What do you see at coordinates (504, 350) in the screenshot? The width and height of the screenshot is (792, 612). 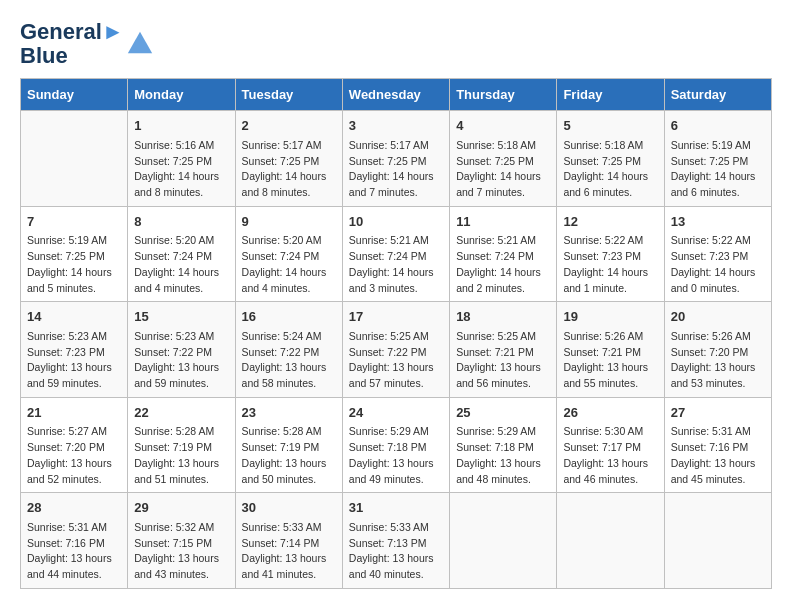 I see `calendar-cell: 18Sunrise: 5:25 AM Sunset: 7:21 PM Dayli…` at bounding box center [504, 350].